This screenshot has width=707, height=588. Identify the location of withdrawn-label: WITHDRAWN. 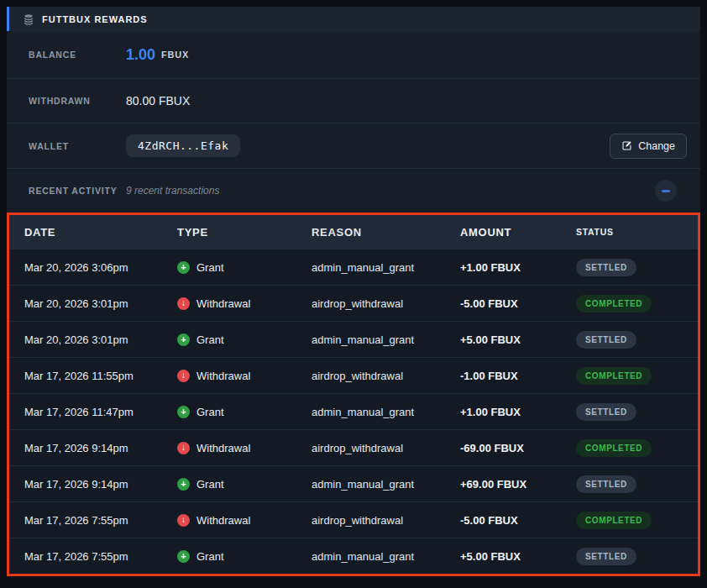
(77, 101).